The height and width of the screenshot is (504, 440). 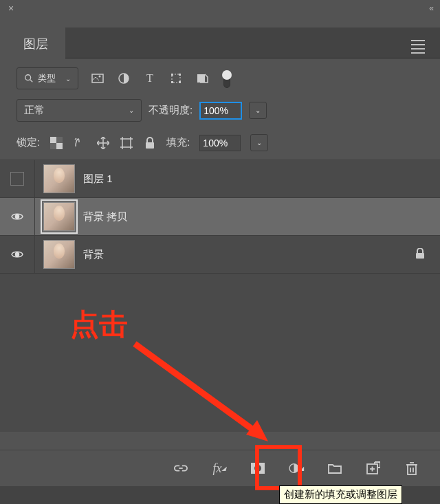 What do you see at coordinates (430, 8) in the screenshot?
I see `collapse-panel-button: «` at bounding box center [430, 8].